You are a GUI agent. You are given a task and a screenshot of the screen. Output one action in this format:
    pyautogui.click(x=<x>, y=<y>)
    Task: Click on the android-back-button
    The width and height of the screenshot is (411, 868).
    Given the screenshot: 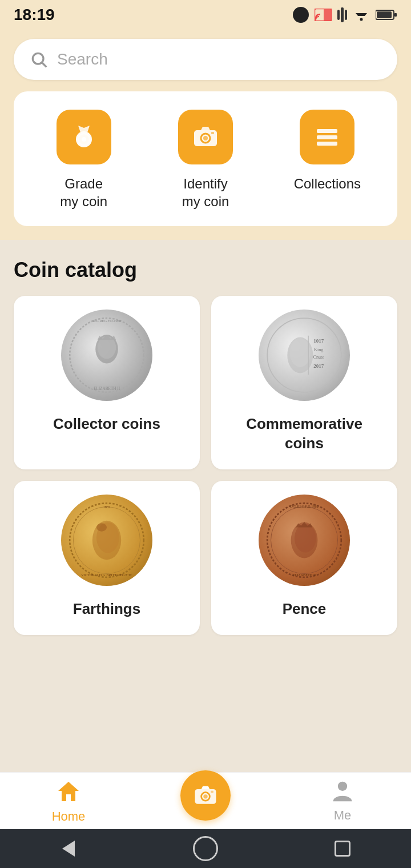 What is the action you would take?
    pyautogui.click(x=68, y=849)
    